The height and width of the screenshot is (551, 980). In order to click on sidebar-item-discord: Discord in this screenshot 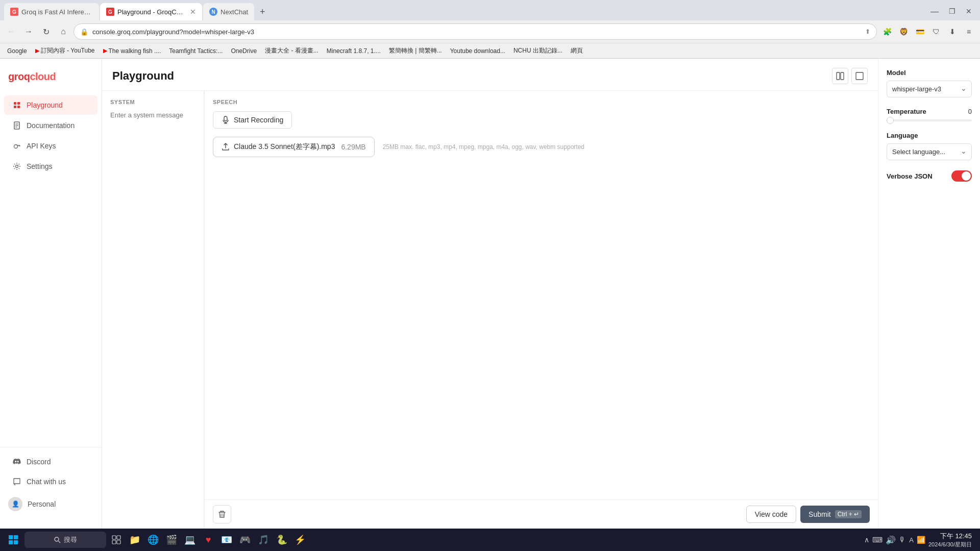, I will do `click(51, 462)`.